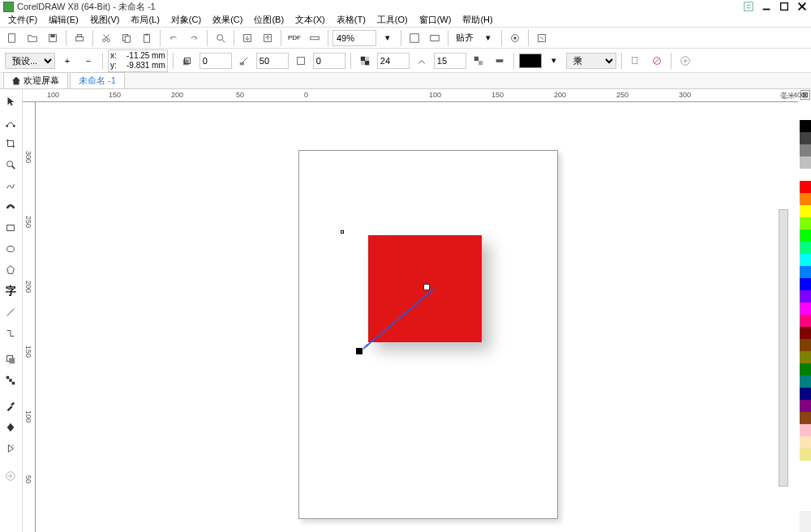  What do you see at coordinates (11, 312) in the screenshot?
I see `parallel-dimension-tool` at bounding box center [11, 312].